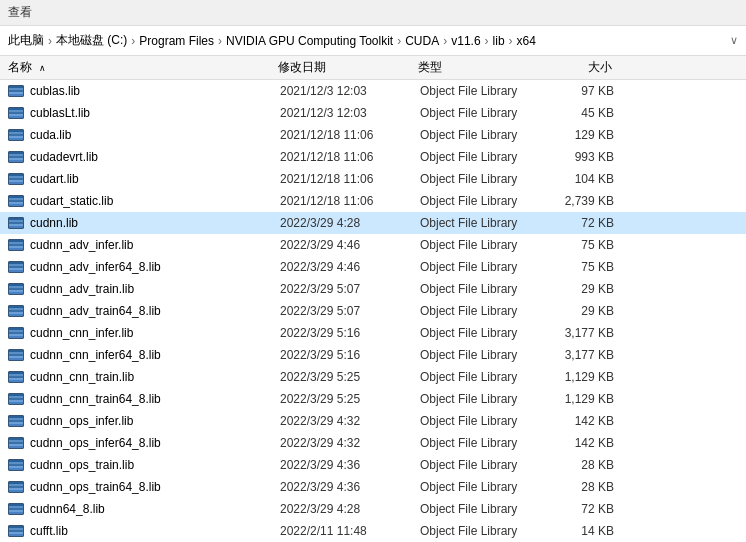 This screenshot has width=746, height=542. I want to click on table-row: cudnn_ops_infer64_8.lib 2022/3/29 4:32 O…, so click(373, 443).